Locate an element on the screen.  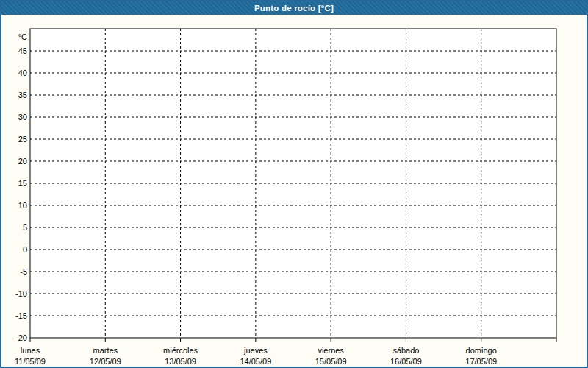
x-date-label: 16/05/09 is located at coordinates (406, 361).